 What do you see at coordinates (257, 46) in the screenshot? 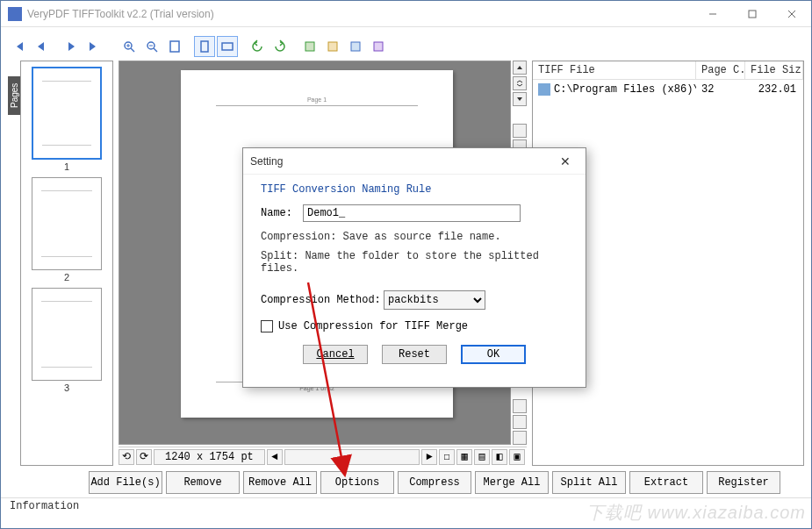
I see `rotate-left-button` at bounding box center [257, 46].